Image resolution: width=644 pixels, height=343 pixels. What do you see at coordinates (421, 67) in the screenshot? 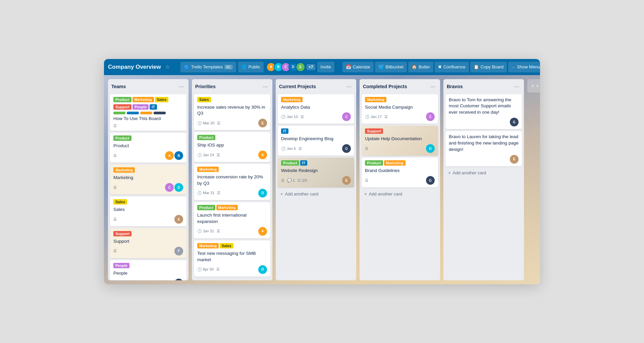
I see `butler-button: 🏠 Butler` at bounding box center [421, 67].